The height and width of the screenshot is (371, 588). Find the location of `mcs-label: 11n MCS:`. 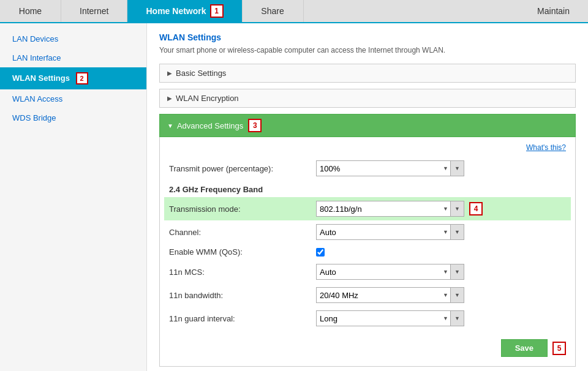

mcs-label: 11n MCS: is located at coordinates (243, 272).